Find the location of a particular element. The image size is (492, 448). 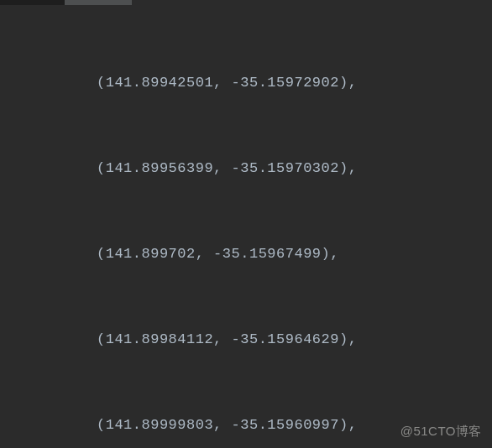

code-line: (141.89956399, -35.15970302), is located at coordinates (294, 169).